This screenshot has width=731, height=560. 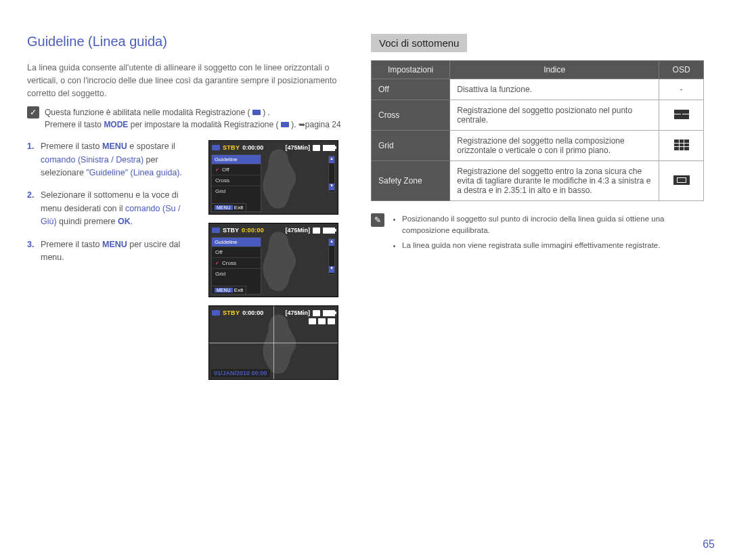 What do you see at coordinates (555, 181) in the screenshot?
I see `row-safe-desc: Registrazione del soggetto entro la zona…` at bounding box center [555, 181].